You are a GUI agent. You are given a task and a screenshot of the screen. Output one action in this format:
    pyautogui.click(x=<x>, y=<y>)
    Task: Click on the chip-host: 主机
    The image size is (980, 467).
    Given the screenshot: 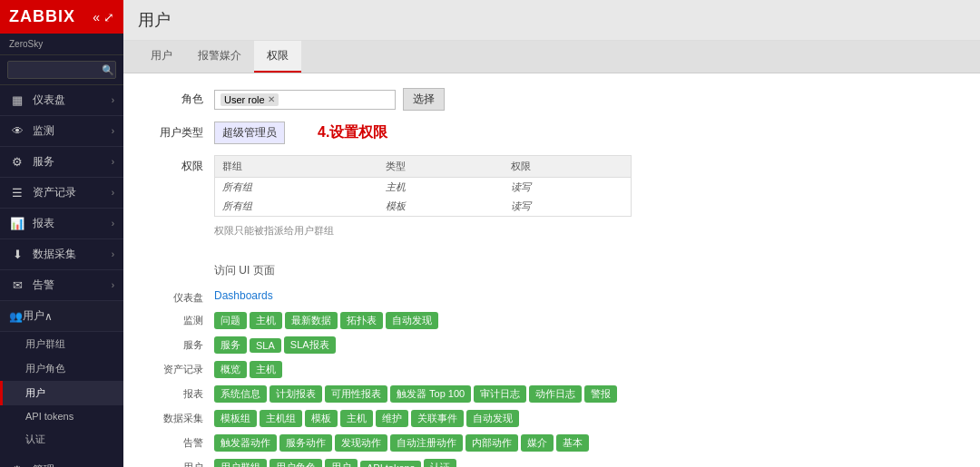 What is the action you would take?
    pyautogui.click(x=266, y=321)
    